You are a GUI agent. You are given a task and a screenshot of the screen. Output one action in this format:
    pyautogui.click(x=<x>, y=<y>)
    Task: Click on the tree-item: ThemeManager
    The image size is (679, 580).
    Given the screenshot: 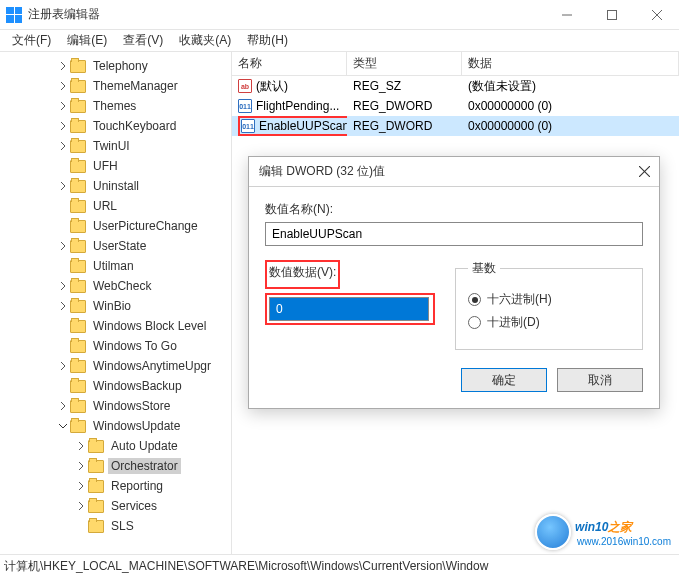 What is the action you would take?
    pyautogui.click(x=116, y=86)
    